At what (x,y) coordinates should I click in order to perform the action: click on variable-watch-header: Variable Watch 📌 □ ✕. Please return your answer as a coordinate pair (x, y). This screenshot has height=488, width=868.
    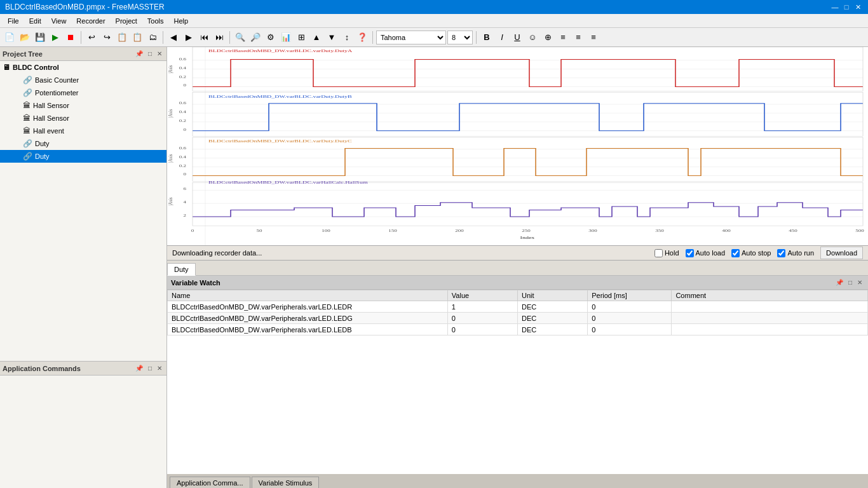
    Looking at the image, I should click on (517, 283).